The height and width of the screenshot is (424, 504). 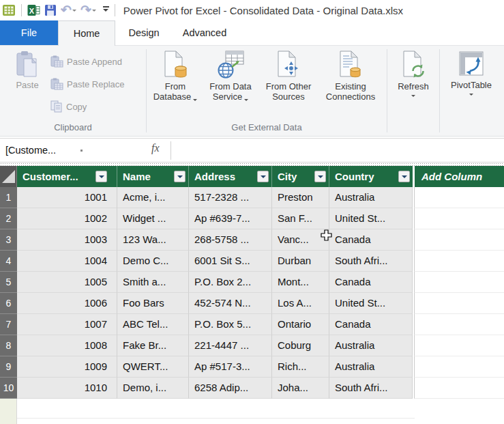 What do you see at coordinates (87, 33) in the screenshot?
I see `tab-home: Home` at bounding box center [87, 33].